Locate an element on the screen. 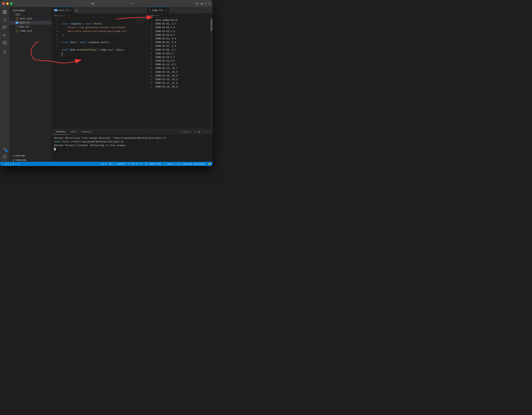 Image resolution: width=532 pixels, height=415 pixels. status-deno-text: 🦕 Deno 2.1.6 (Upgrade available) is located at coordinates (185, 164).